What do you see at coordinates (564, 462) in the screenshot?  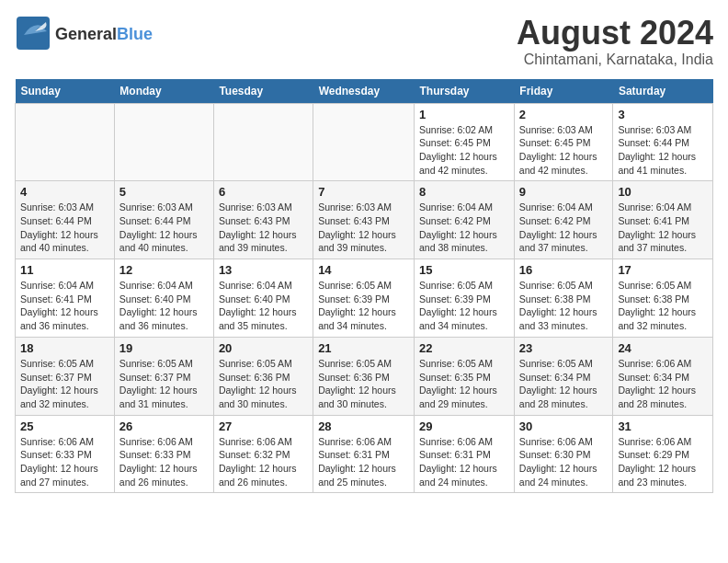 I see `day-info: Sunrise: 6:06 AMSunset: 6:30 PMDaylight:…` at bounding box center [564, 462].